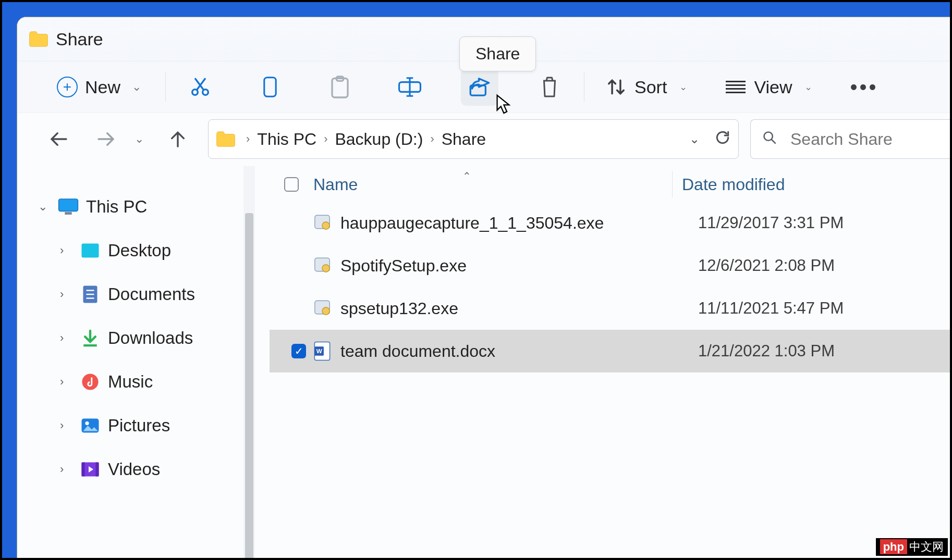 The height and width of the screenshot is (560, 952). What do you see at coordinates (320, 351) in the screenshot?
I see `svg-text: W` at bounding box center [320, 351].